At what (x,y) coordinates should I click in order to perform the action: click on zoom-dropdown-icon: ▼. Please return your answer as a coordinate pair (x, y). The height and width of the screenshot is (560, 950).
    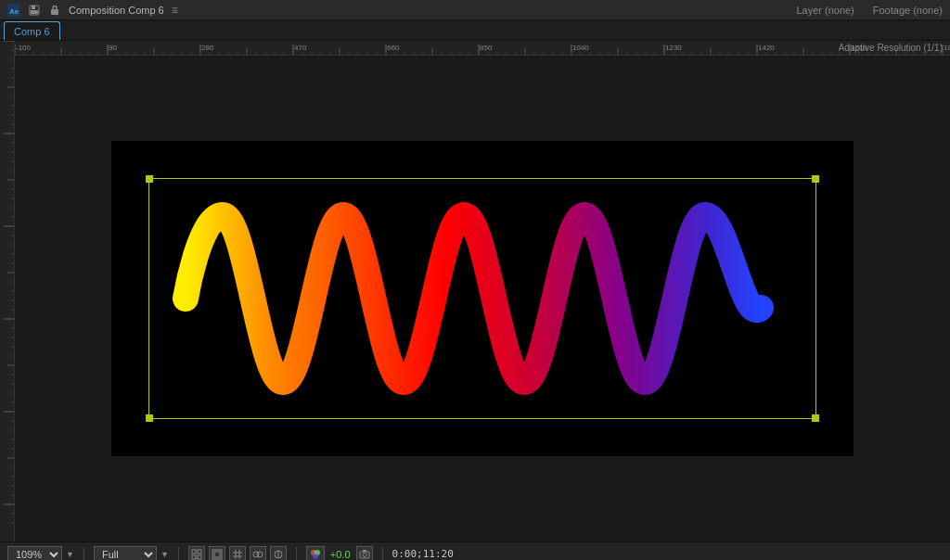
    Looking at the image, I should click on (71, 554).